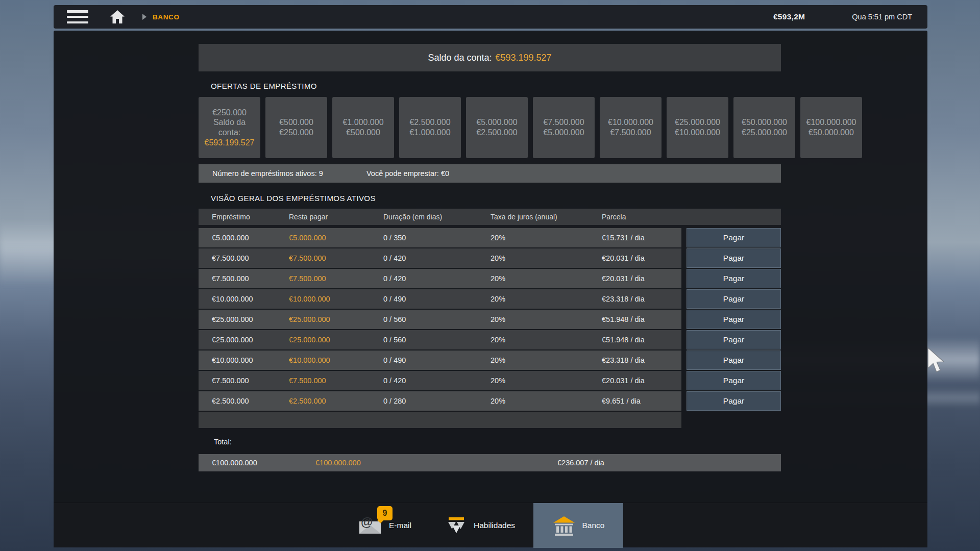 This screenshot has height=551, width=980. Describe the element at coordinates (395, 299) in the screenshot. I see `duration: 0 / 490` at that location.